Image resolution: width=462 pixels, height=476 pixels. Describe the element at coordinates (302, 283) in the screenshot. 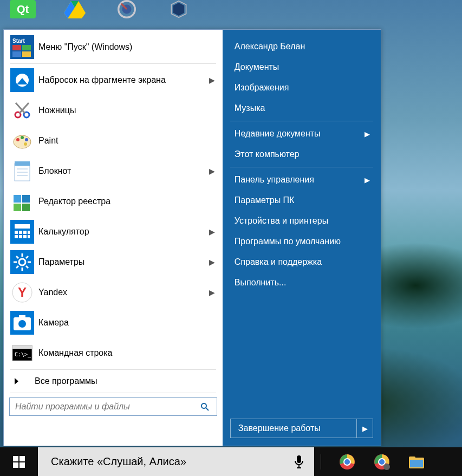

I see `right-item-label: Выполнить...` at that location.